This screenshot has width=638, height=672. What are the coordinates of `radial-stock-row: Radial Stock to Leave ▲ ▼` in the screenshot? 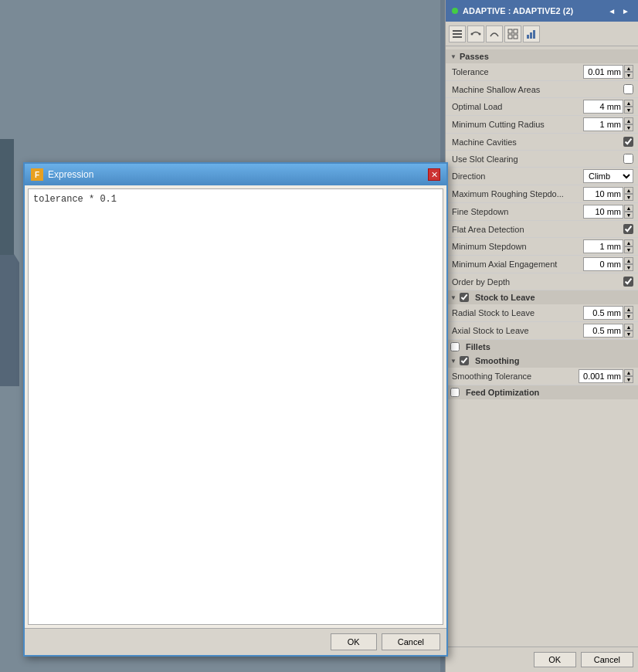 It's located at (542, 314).